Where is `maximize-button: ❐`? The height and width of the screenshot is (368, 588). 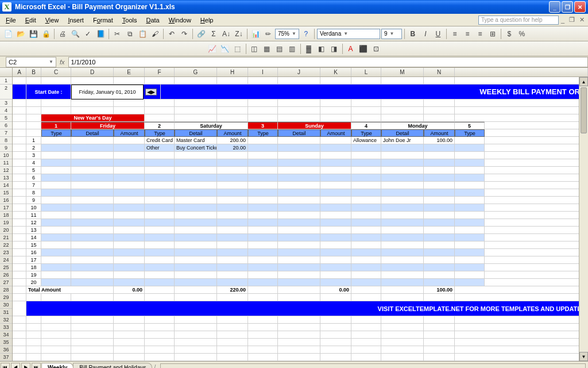
maximize-button: ❐ is located at coordinates (567, 7).